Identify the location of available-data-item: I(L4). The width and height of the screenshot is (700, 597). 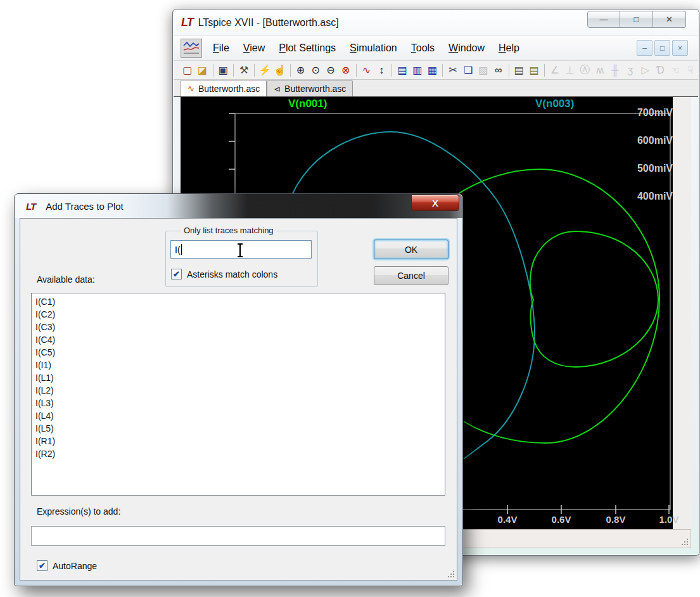
(238, 416).